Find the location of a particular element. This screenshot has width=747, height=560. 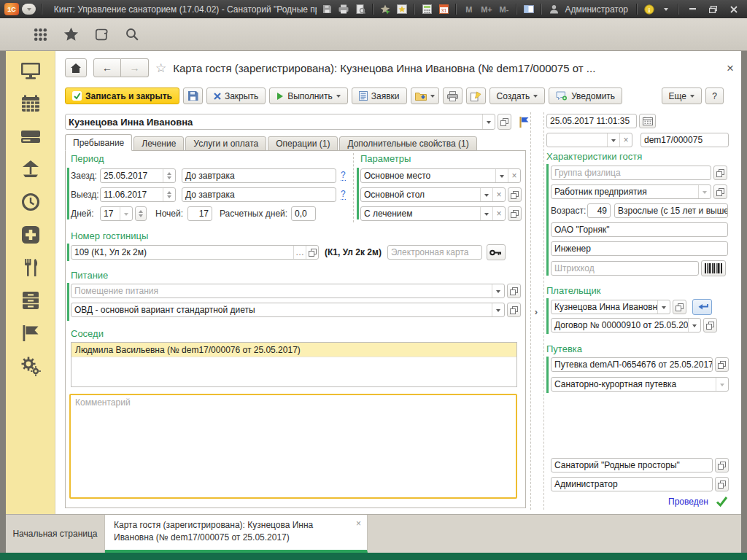

preview-button is located at coordinates (360, 9).